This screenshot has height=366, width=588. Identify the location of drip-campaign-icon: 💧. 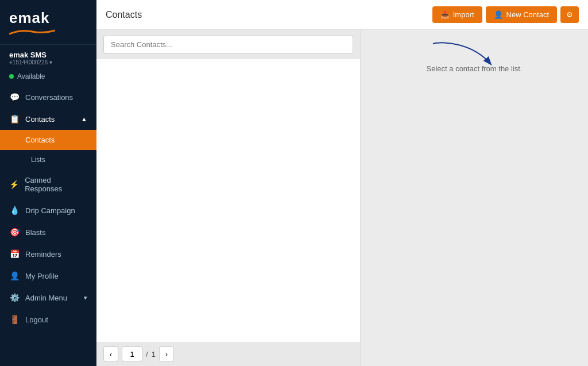
(14, 210).